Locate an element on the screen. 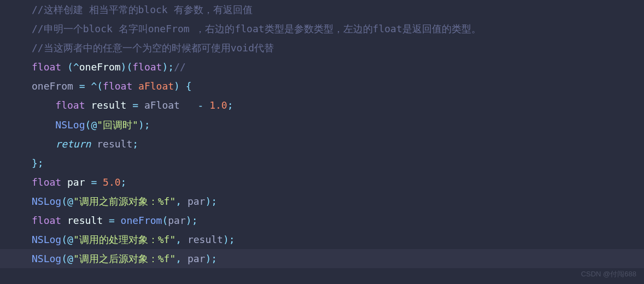 This screenshot has width=644, height=284. code-line: //这样创建 相当平常的block 有参数，有返回值 is located at coordinates (338, 10).